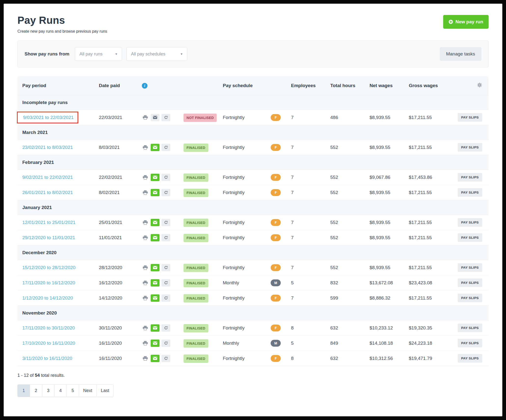 This screenshot has width=506, height=420. I want to click on pay-period-link: 29/12/2020 to 11/01/2021, so click(49, 238).